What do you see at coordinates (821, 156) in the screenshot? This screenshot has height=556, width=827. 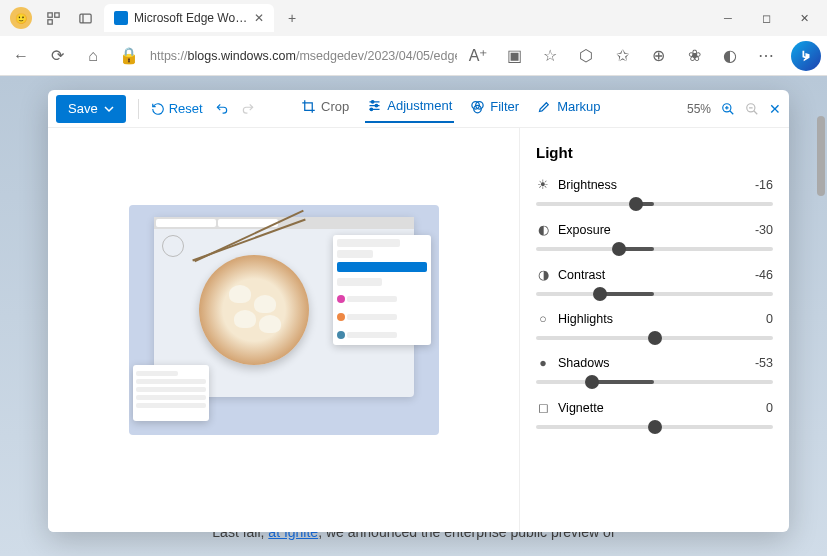 I see `page-scrollbar` at bounding box center [821, 156].